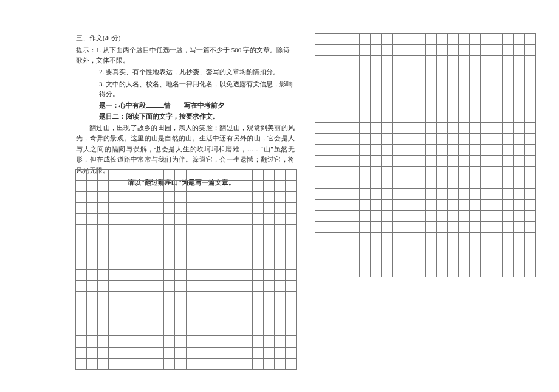  Describe the element at coordinates (123, 105) in the screenshot. I see `topic1-prefix: 题一：心中有段` at that location.